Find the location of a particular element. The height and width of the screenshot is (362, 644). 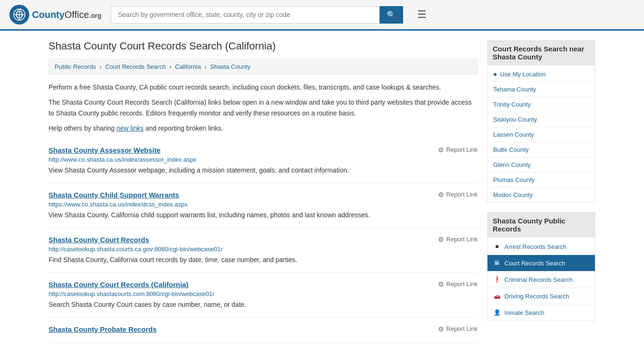

list-item: Plumas County is located at coordinates (541, 180).